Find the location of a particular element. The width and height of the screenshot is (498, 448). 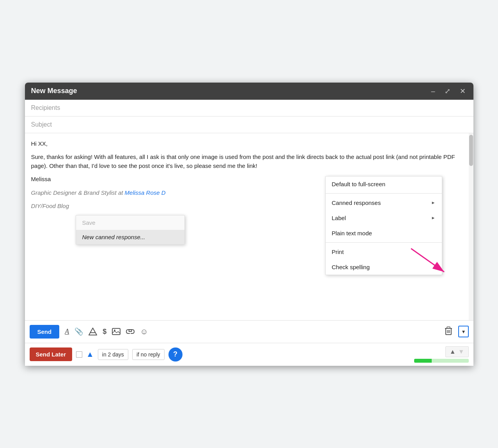

schedule-chevron-icon: ▲ is located at coordinates (90, 355).